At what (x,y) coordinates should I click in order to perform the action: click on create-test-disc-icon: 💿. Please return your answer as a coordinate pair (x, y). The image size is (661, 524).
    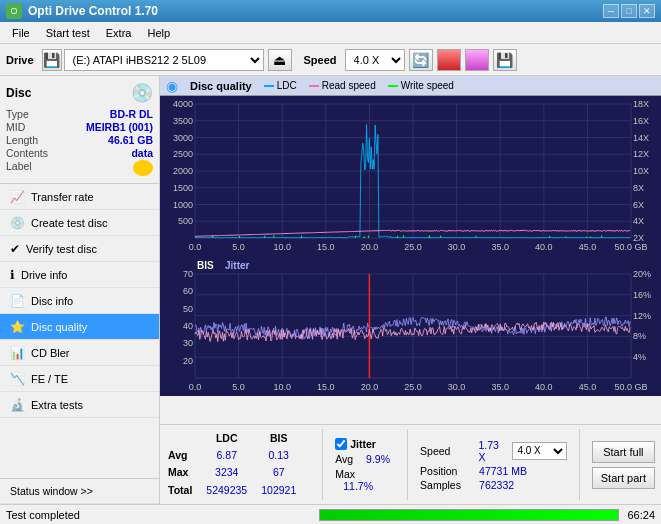
    Looking at the image, I should click on (18, 223).